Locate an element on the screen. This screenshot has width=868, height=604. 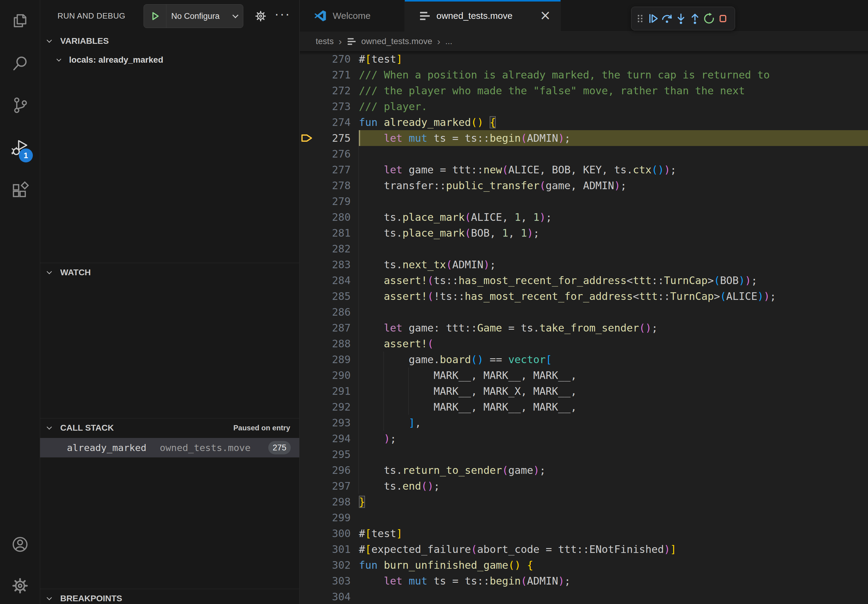
code-line: 284 assert!(ts::has_most_recent_for_addr… is located at coordinates (584, 280).